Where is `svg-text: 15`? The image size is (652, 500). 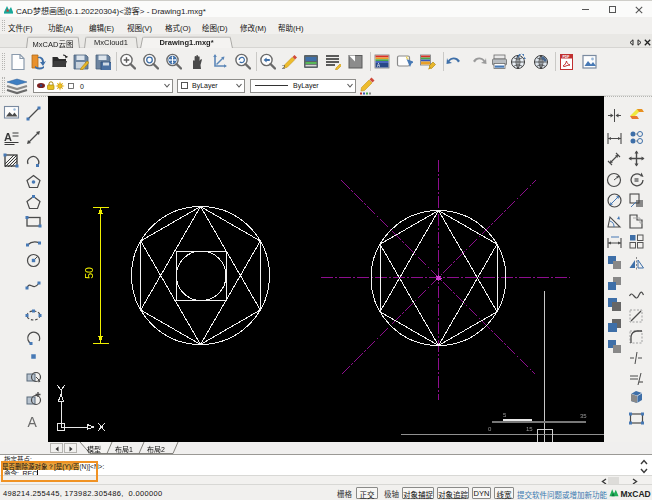 svg-text: 15 is located at coordinates (530, 429).